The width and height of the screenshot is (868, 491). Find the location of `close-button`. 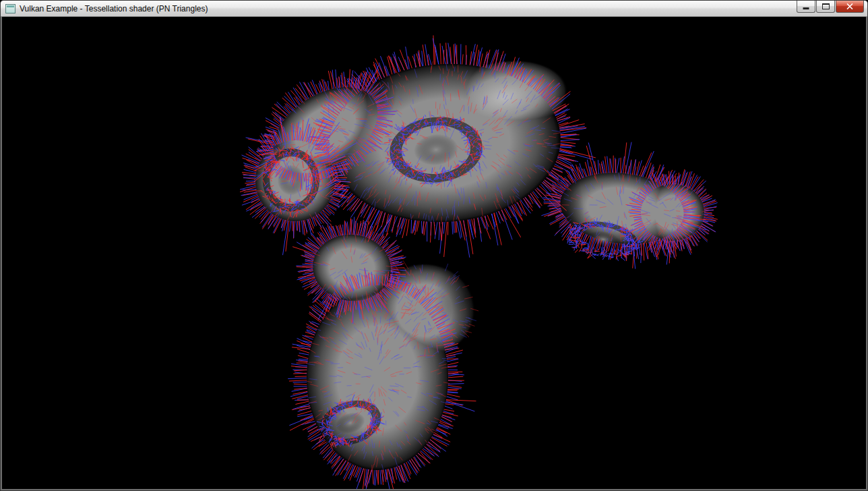

close-button is located at coordinates (850, 7).